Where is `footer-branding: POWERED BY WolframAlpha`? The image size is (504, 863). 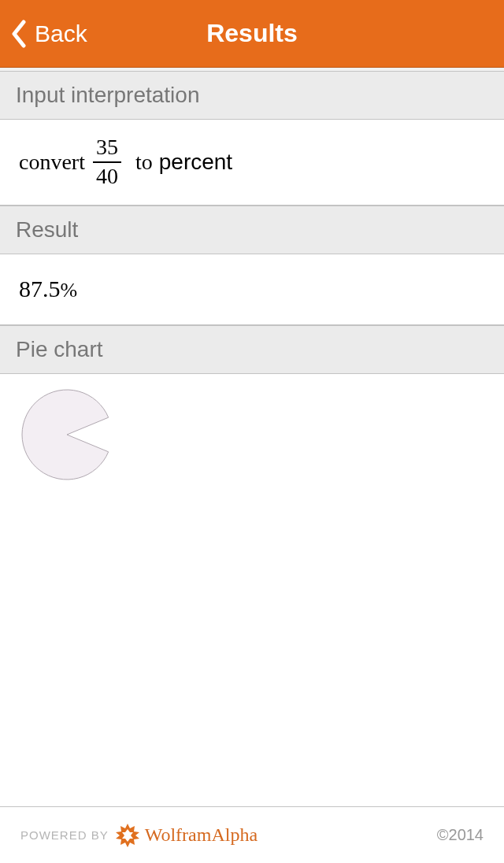
footer-branding: POWERED BY WolframAlpha is located at coordinates (139, 835).